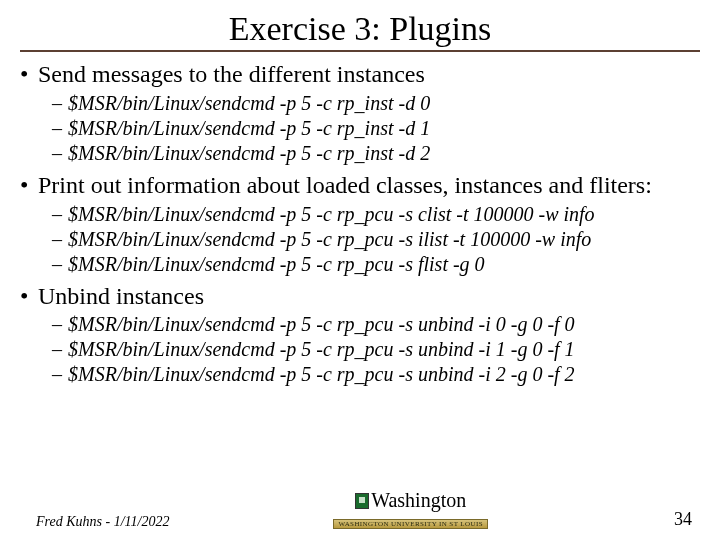 The image size is (720, 540). I want to click on slide-title: Exercise 3: Plugins, so click(360, 31).